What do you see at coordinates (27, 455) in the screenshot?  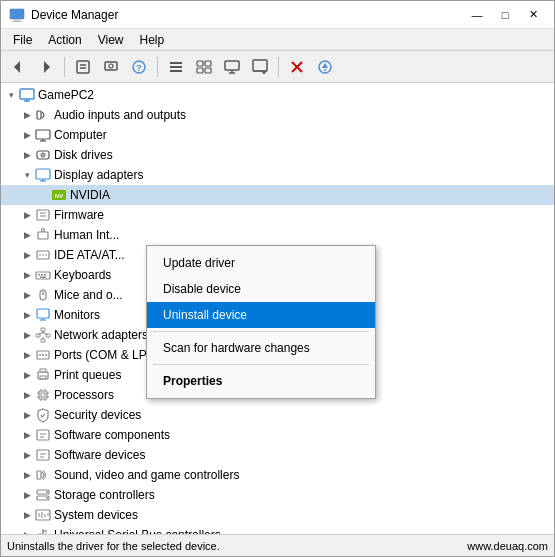 I see `toggle-software-devices: ▶` at bounding box center [27, 455].